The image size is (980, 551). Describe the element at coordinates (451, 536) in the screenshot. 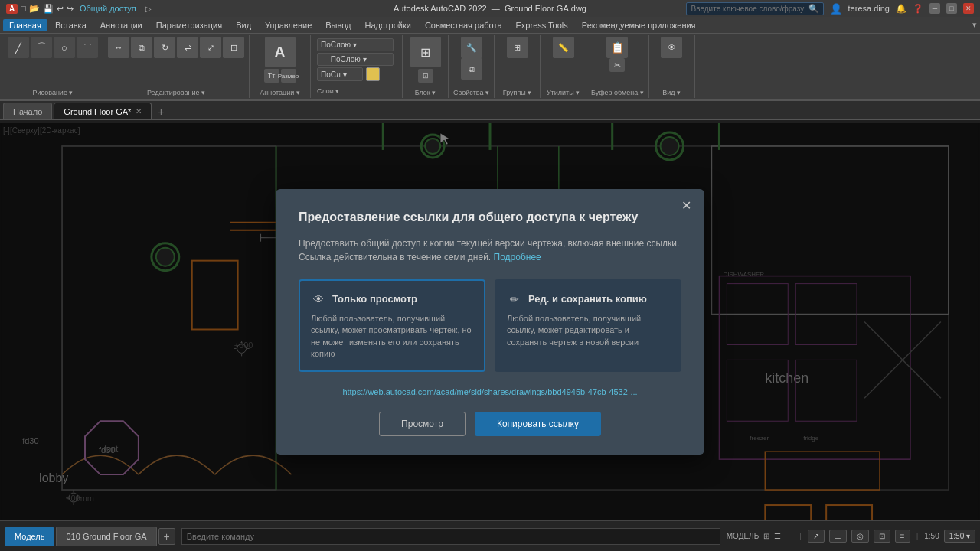

I see `command-input` at that location.